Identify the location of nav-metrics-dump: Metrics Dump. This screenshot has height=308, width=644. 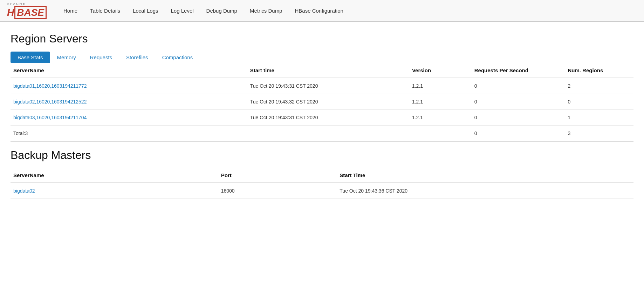
(266, 11).